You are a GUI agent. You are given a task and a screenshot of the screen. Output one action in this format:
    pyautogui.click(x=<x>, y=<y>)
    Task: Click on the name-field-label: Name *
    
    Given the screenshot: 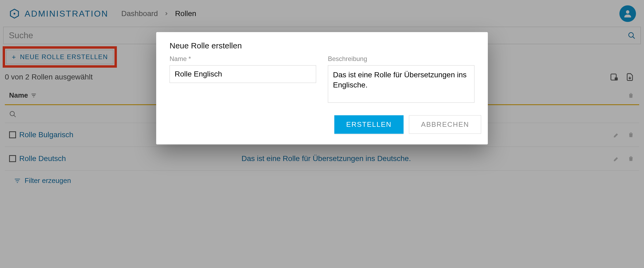 What is the action you would take?
    pyautogui.click(x=243, y=59)
    